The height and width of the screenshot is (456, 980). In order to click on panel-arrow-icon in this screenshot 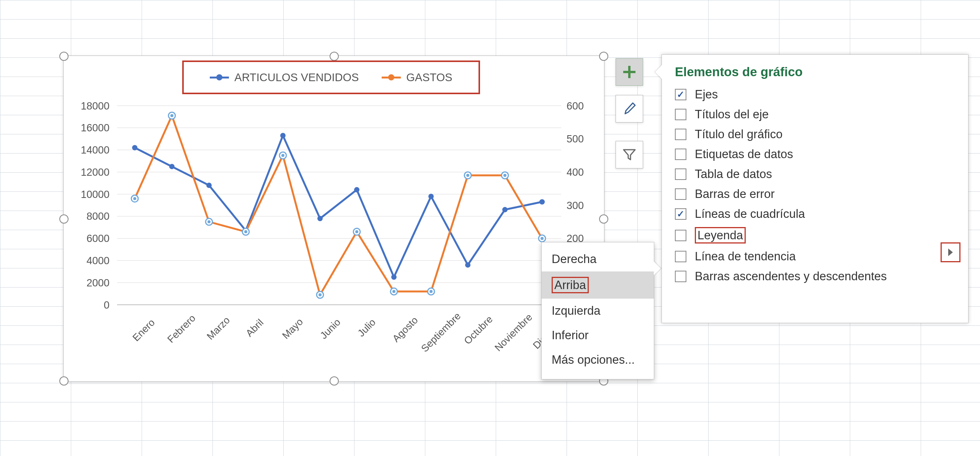, I will do `click(658, 72)`.